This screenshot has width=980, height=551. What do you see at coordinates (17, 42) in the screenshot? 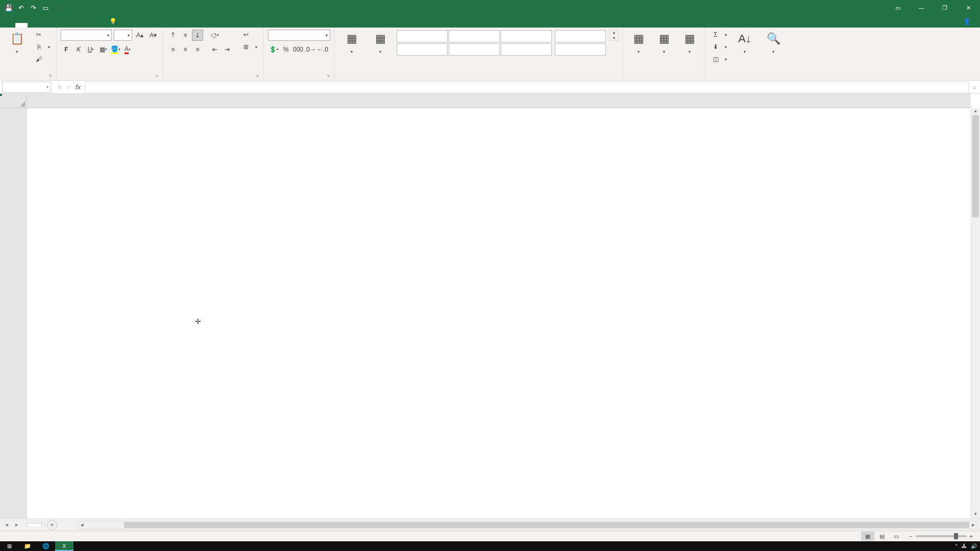
I see `paste-button: 📋 ▾` at bounding box center [17, 42].